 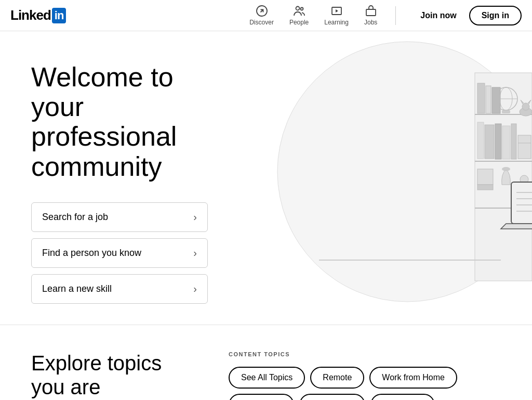 What do you see at coordinates (371, 22) in the screenshot?
I see `nav-jobs-label: Jobs` at bounding box center [371, 22].